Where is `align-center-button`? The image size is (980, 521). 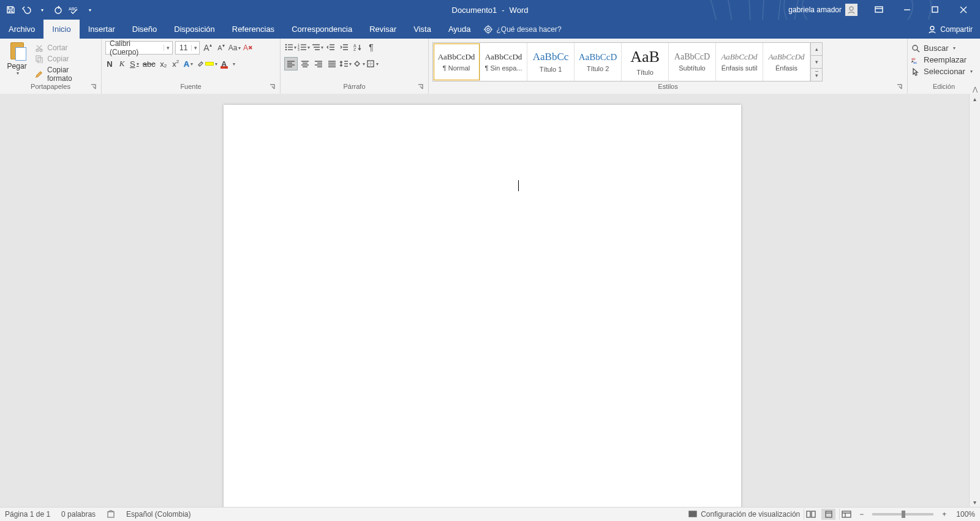
align-center-button is located at coordinates (305, 64).